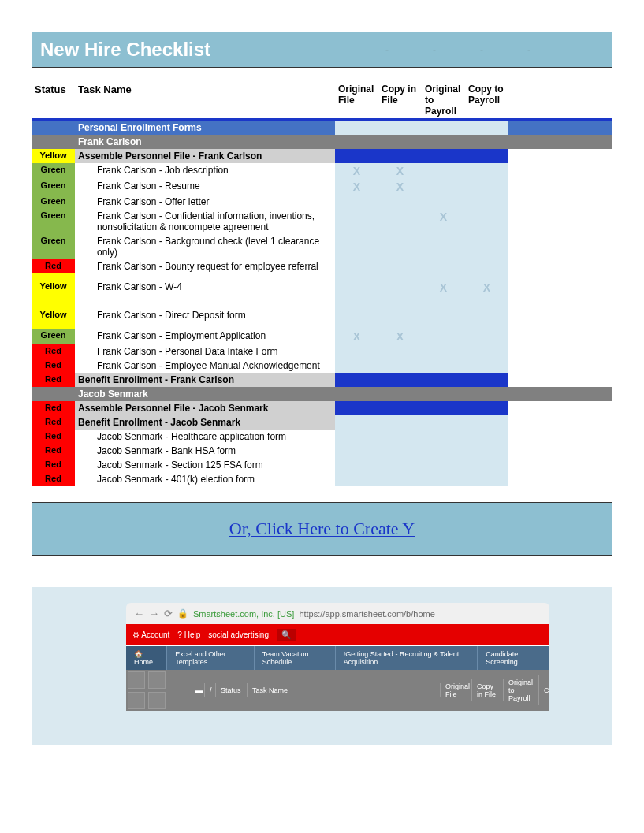 Image resolution: width=644 pixels, height=833 pixels. Describe the element at coordinates (322, 187) in the screenshot. I see `table-row: GreenFrank Carlson - ResumeXX` at that location.